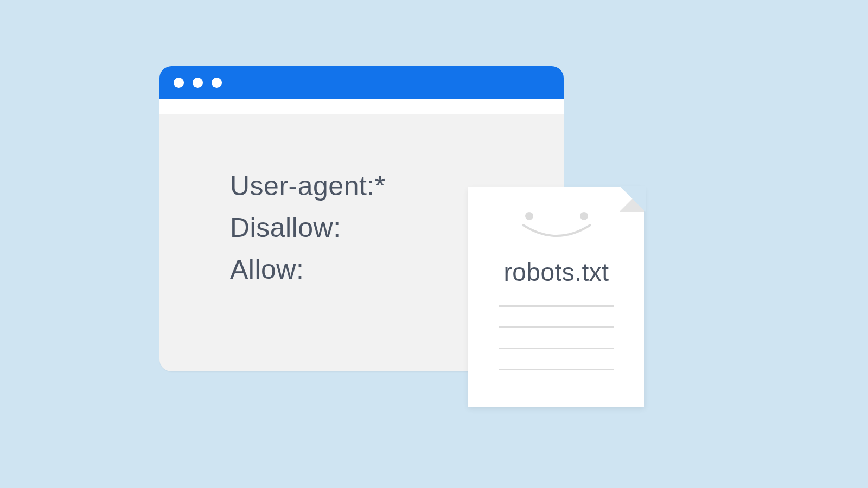  What do you see at coordinates (557, 235) in the screenshot?
I see `smile-icon` at bounding box center [557, 235].